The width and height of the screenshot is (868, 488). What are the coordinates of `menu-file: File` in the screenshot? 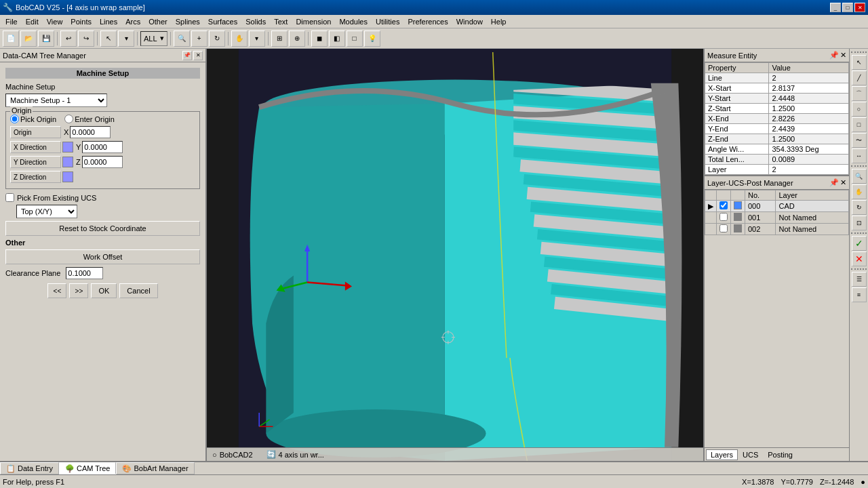 It's located at (12, 22).